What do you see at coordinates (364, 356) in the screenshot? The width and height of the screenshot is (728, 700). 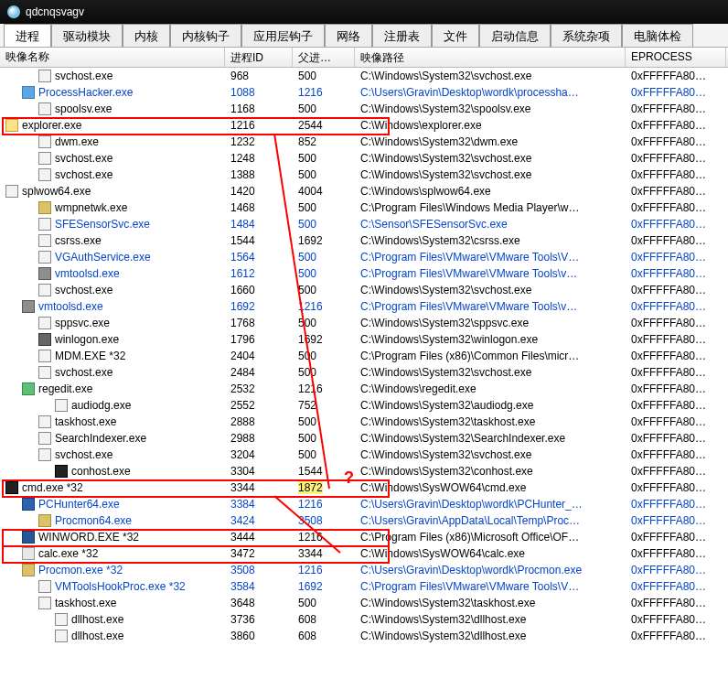 I see `table-row: MDM.EXE *322404500C:\Program Files (x86)…` at bounding box center [364, 356].